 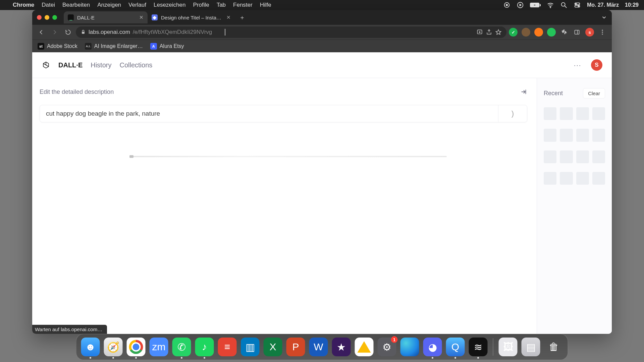 What do you see at coordinates (551, 32) in the screenshot?
I see `extension-green-icon` at bounding box center [551, 32].